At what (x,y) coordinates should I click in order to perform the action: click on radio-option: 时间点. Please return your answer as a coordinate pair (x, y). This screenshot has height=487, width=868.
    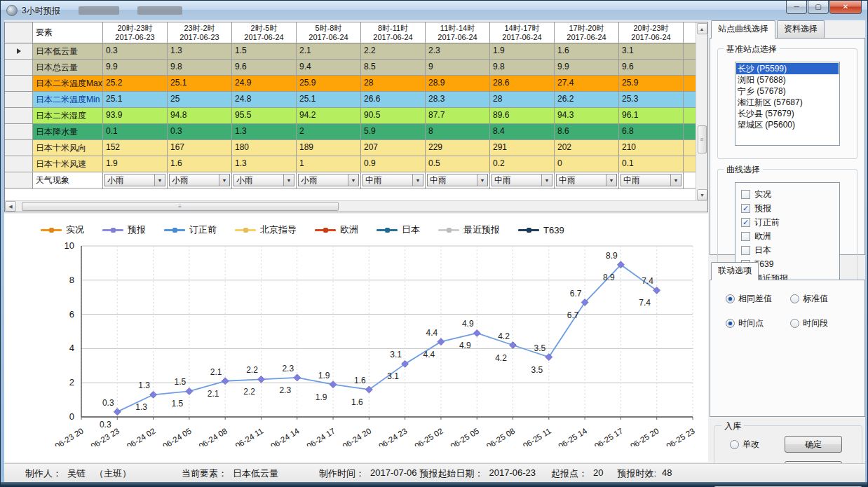
    Looking at the image, I should click on (758, 324).